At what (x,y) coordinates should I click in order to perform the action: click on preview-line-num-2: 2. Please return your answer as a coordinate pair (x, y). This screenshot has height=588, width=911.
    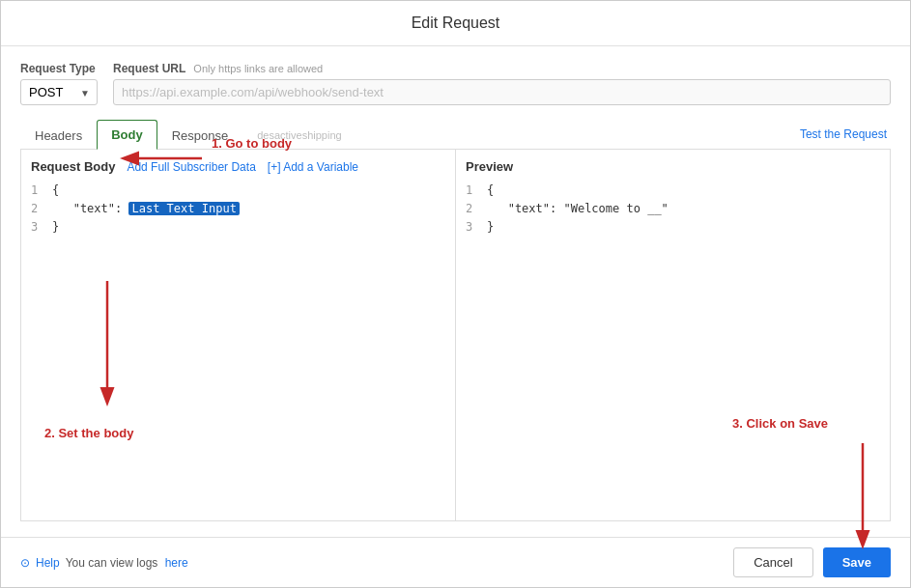
    Looking at the image, I should click on (472, 209).